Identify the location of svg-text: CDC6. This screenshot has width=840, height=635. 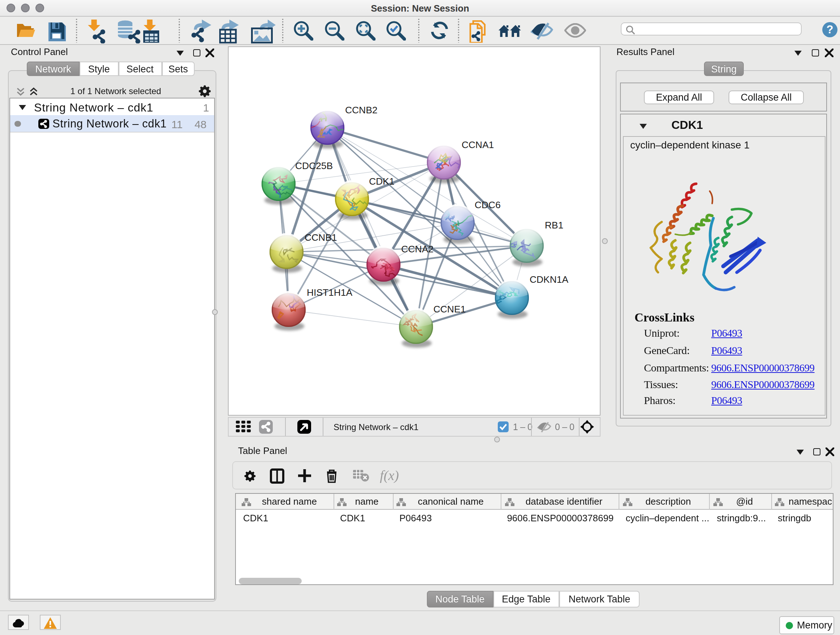
(488, 205).